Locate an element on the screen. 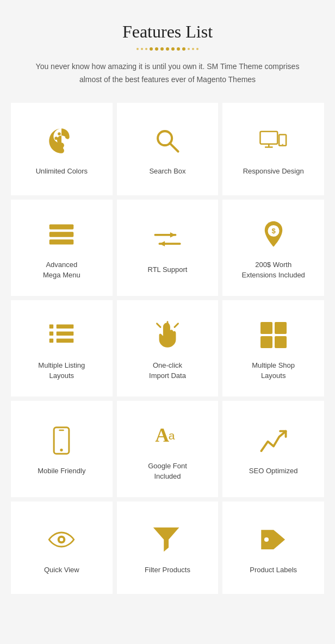 The width and height of the screenshot is (335, 644). feature-label-200-extensions: 200$ Worth Extensions Included is located at coordinates (273, 270).